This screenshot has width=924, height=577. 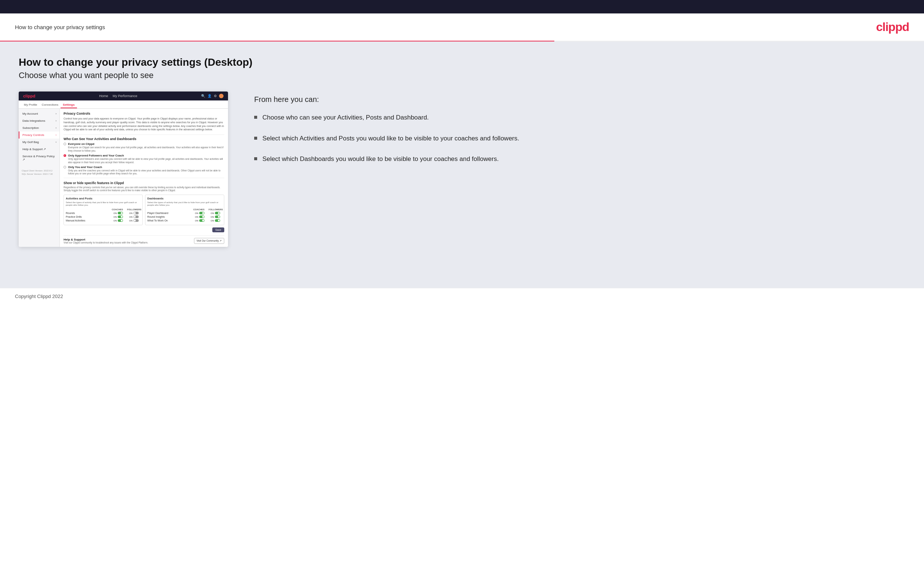 I want to click on dashboards-desc: Select the types of activity that you'd …, so click(x=185, y=204).